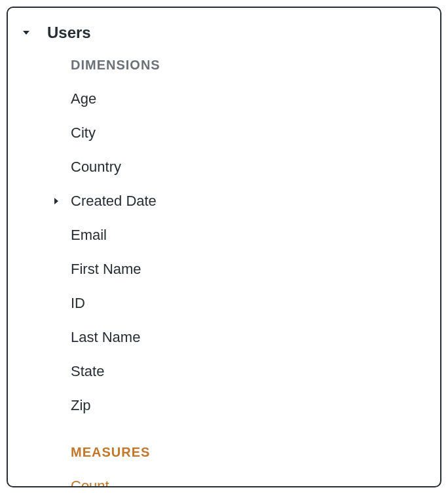 This screenshot has height=494, width=448. Describe the element at coordinates (249, 478) in the screenshot. I see `measures-list: Count` at that location.